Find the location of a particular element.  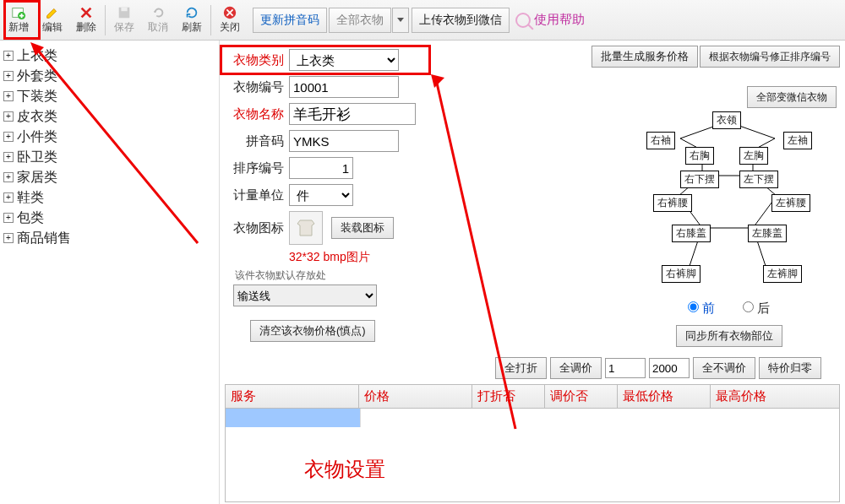

code-label: 衣物编号 is located at coordinates (254, 88).